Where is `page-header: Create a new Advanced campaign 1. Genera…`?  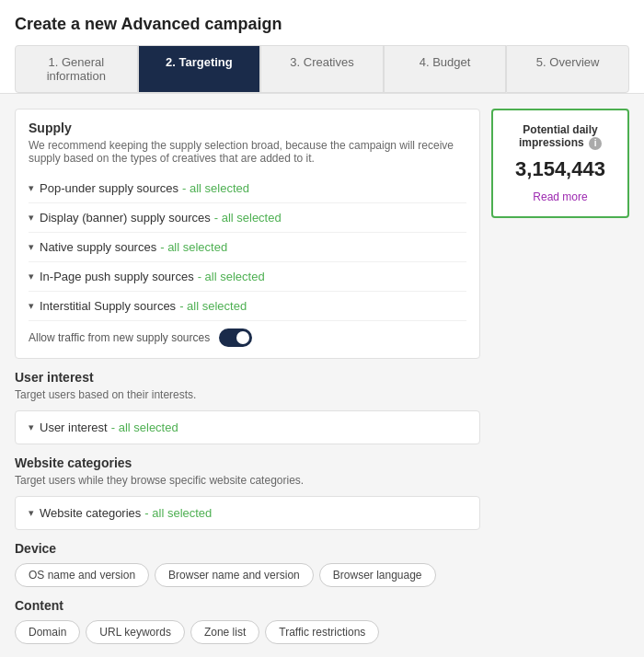 page-header: Create a new Advanced campaign 1. Genera… is located at coordinates (322, 47).